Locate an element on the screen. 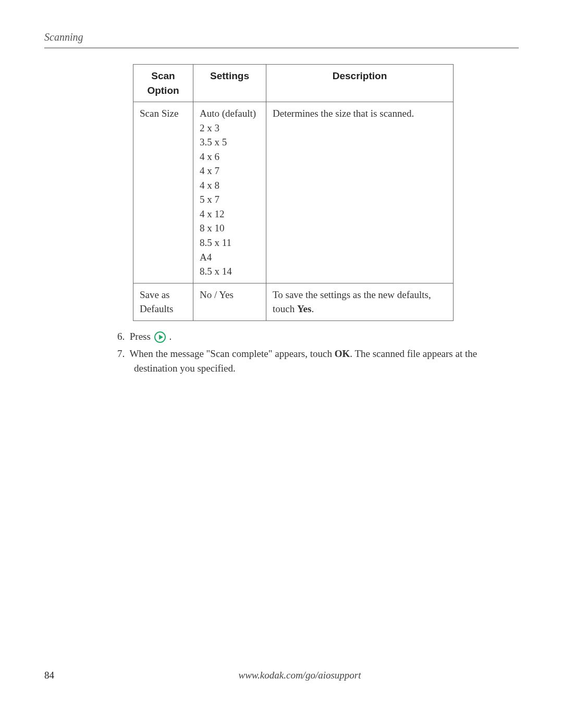 This screenshot has width=563, height=728. step-text: When the message "Scan complete" appears… is located at coordinates (231, 353).